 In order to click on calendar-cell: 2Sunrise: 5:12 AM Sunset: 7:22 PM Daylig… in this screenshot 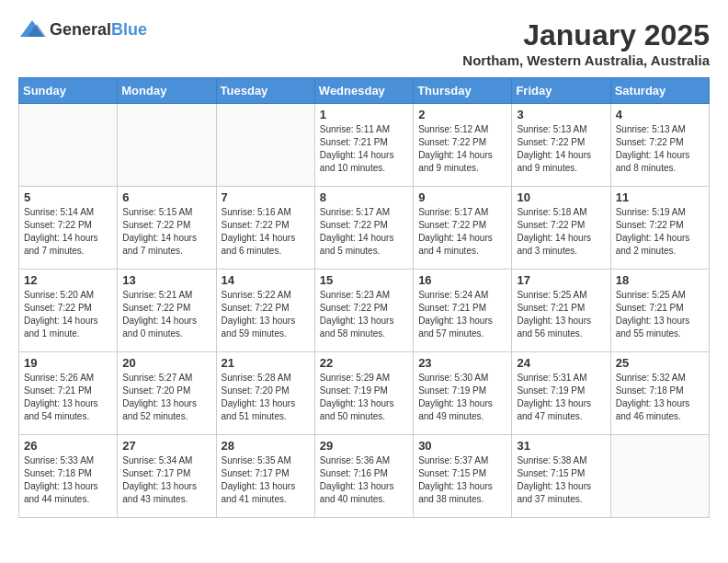, I will do `click(463, 145)`.